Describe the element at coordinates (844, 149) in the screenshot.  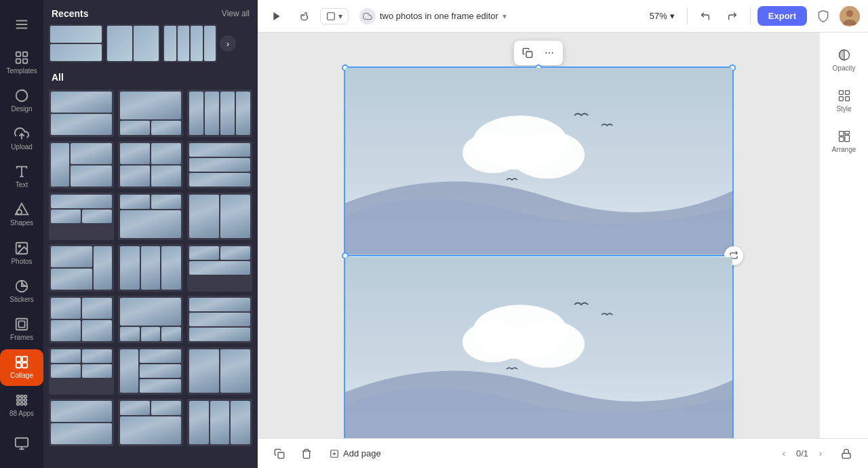
I see `arrange-label: Arrange` at that location.